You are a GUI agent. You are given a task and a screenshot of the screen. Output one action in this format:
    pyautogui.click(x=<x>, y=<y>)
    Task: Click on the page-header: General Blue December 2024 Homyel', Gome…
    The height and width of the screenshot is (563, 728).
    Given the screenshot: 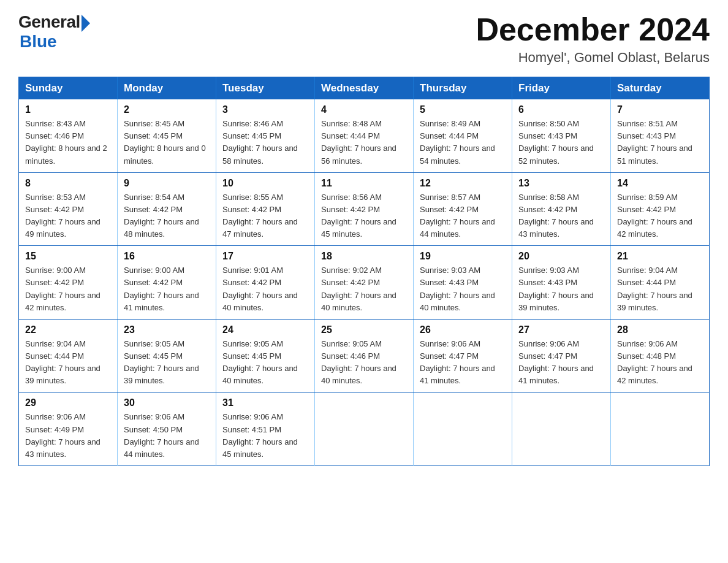 What is the action you would take?
    pyautogui.click(x=364, y=39)
    